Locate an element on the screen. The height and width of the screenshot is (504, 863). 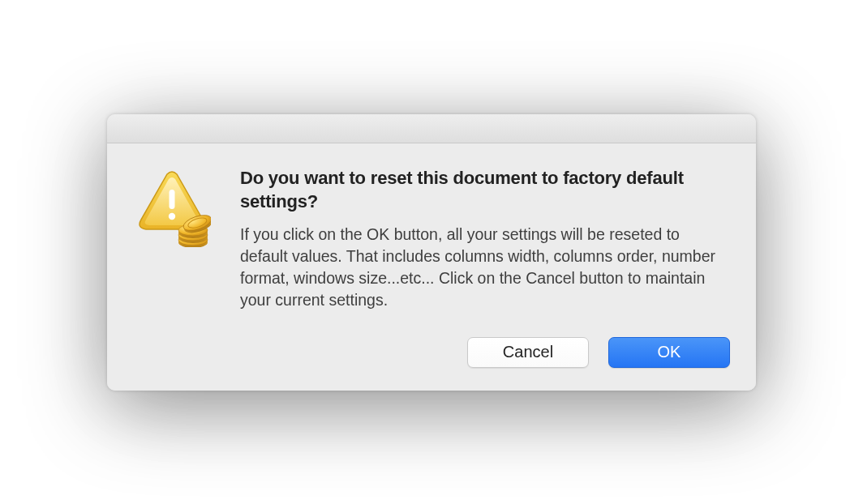
ok-button: OK is located at coordinates (669, 352).